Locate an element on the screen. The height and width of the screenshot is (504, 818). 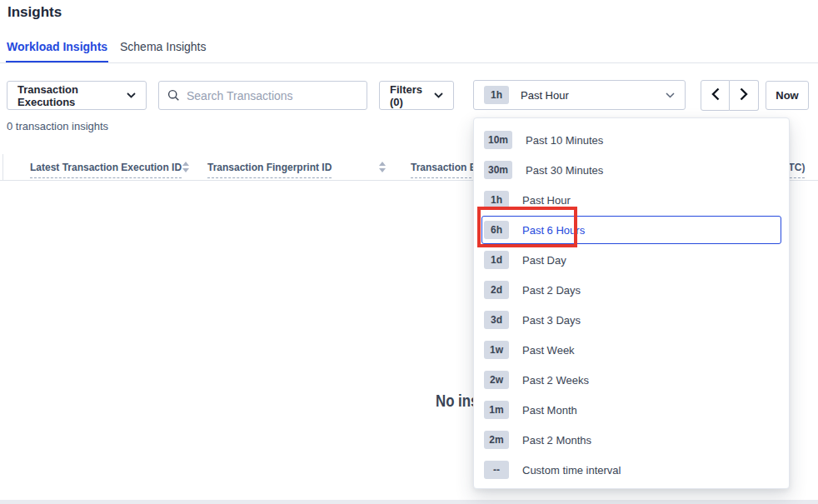
time-interval-label: Past Hour is located at coordinates (545, 95).